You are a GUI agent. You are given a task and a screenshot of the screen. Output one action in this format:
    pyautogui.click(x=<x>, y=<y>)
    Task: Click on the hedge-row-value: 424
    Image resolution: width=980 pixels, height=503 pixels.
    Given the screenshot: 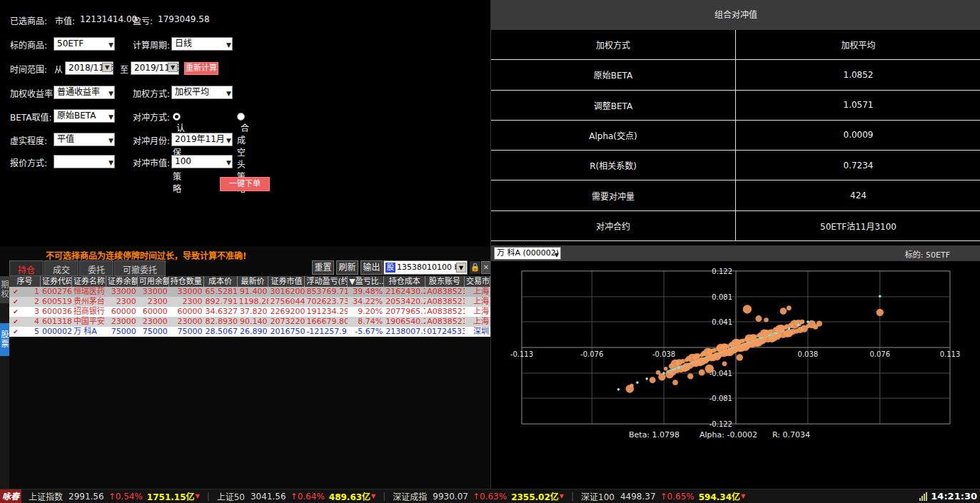 What is the action you would take?
    pyautogui.click(x=858, y=195)
    